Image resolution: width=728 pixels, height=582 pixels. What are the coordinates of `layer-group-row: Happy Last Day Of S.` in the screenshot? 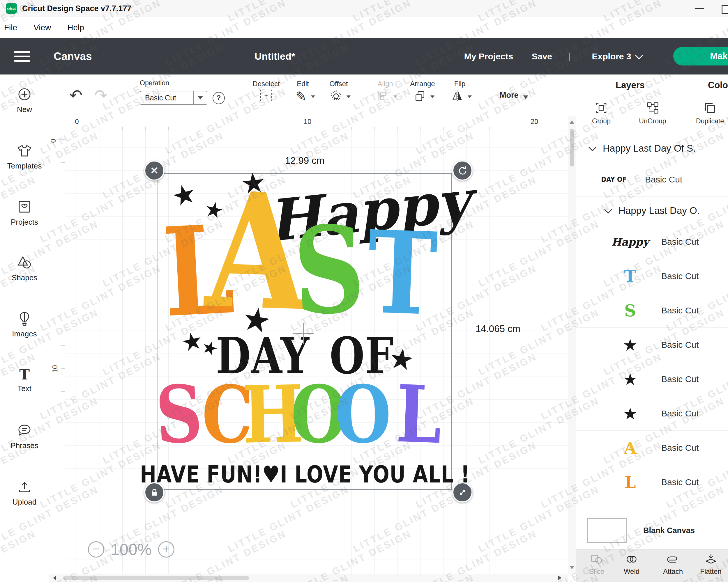 It's located at (652, 148).